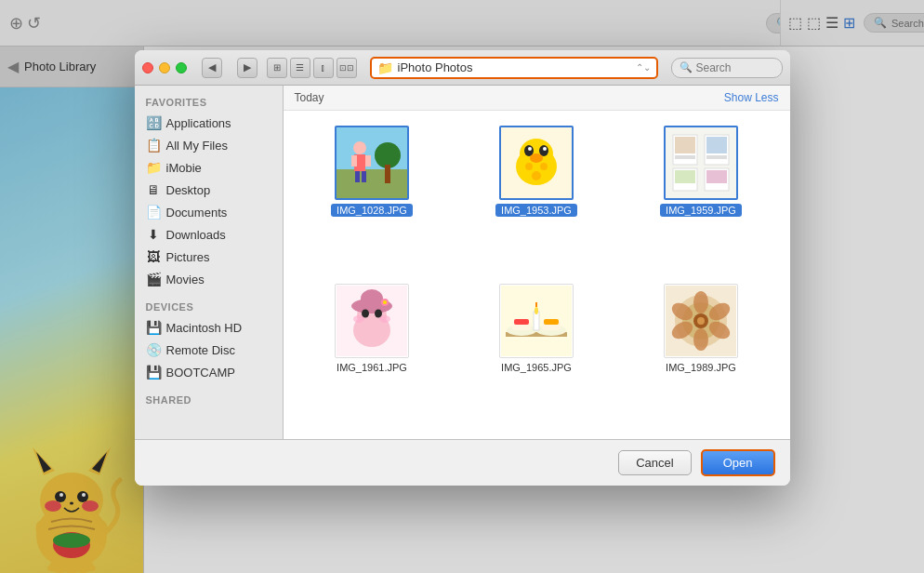 The height and width of the screenshot is (573, 924). Describe the element at coordinates (197, 212) in the screenshot. I see `sidebar-item-label: Documents` at that location.